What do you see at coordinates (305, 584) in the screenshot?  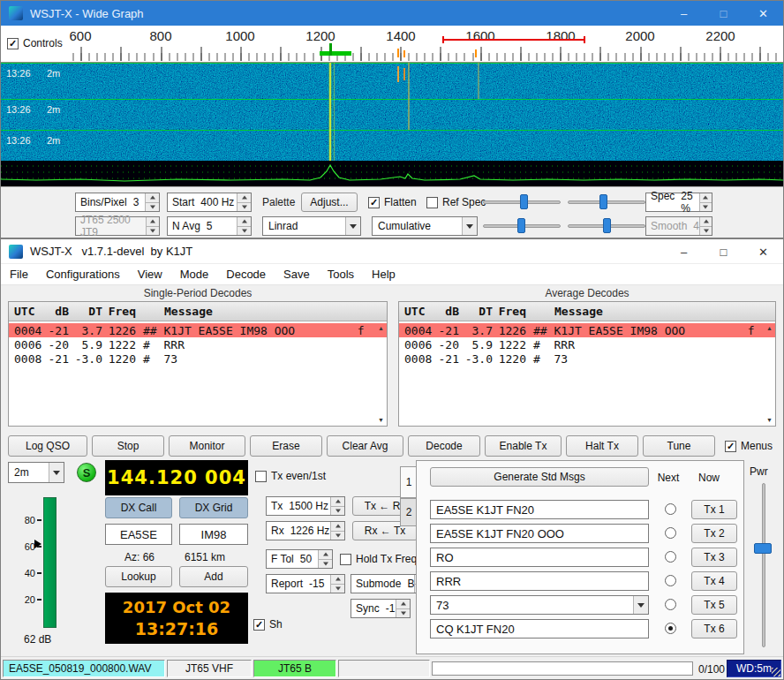 I see `report-spinner: Report-15` at bounding box center [305, 584].